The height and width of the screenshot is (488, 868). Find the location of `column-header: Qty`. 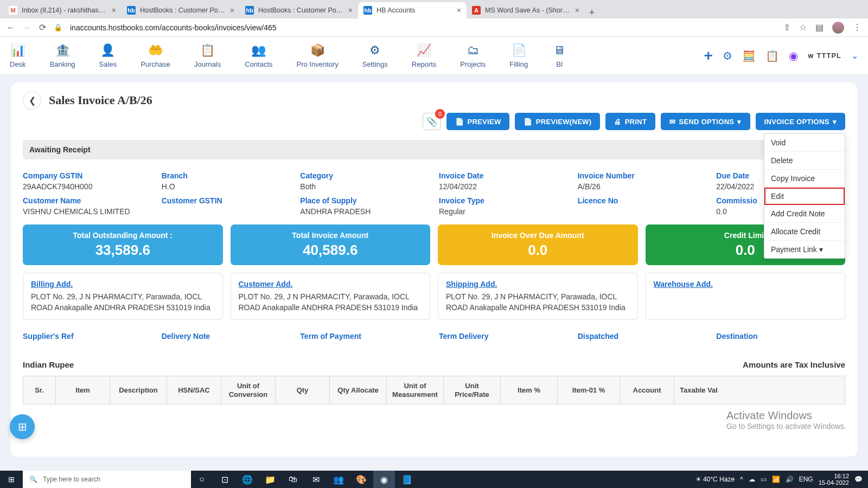

column-header: Qty is located at coordinates (303, 390).